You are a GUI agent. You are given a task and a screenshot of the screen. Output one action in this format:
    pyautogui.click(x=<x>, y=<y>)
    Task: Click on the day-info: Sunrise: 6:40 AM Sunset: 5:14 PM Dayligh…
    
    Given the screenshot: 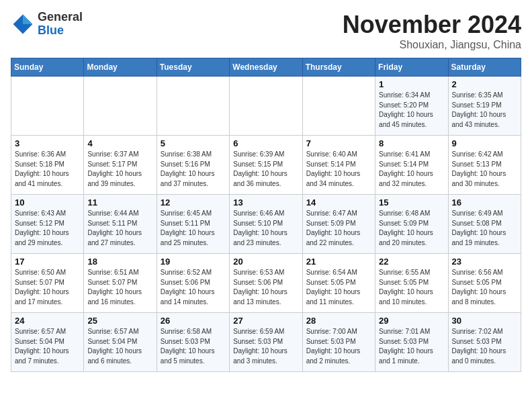 What is the action you would take?
    pyautogui.click(x=339, y=169)
    